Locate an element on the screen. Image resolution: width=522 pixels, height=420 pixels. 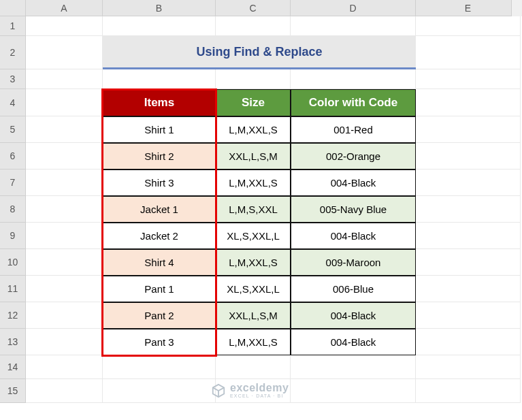
watermark-main: exceldemy is located at coordinates (259, 388).